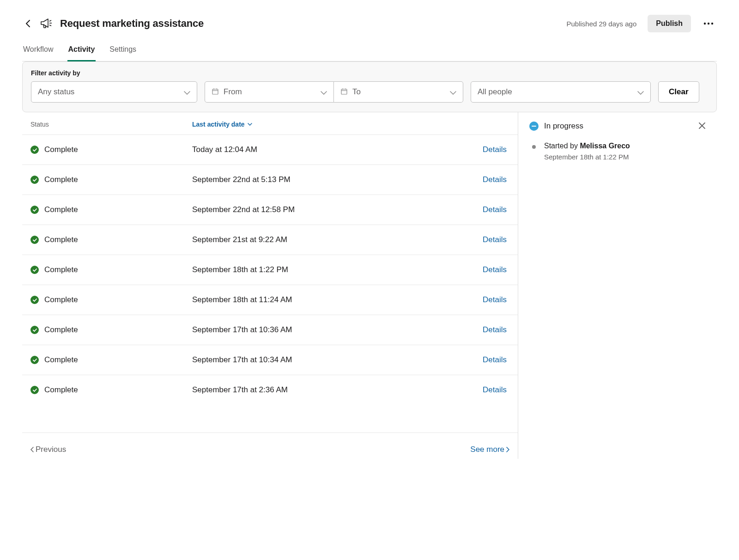  I want to click on started-by-name: Melissa Greco, so click(605, 146).